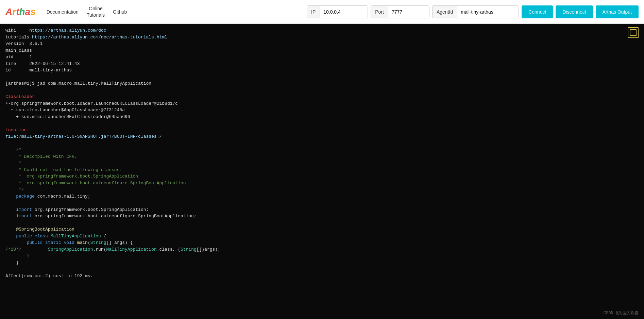  What do you see at coordinates (633, 33) in the screenshot?
I see `maximize-button` at bounding box center [633, 33].